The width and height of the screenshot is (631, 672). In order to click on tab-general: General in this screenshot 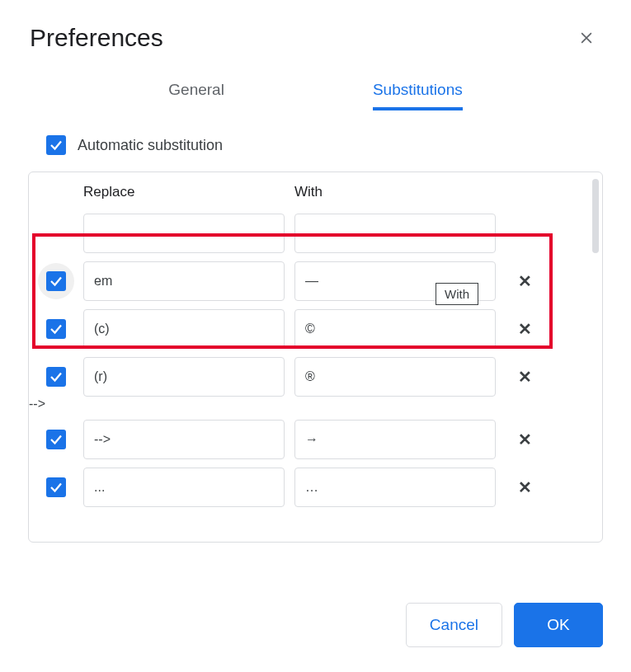, I will do `click(196, 92)`.